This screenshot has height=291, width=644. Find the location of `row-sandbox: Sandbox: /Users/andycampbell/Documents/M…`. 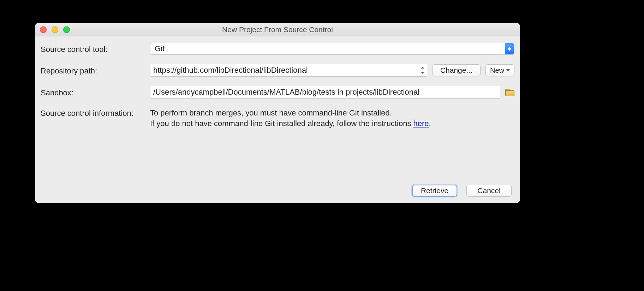

row-sandbox: Sandbox: /Users/andycampbell/Documents/M… is located at coordinates (278, 92).